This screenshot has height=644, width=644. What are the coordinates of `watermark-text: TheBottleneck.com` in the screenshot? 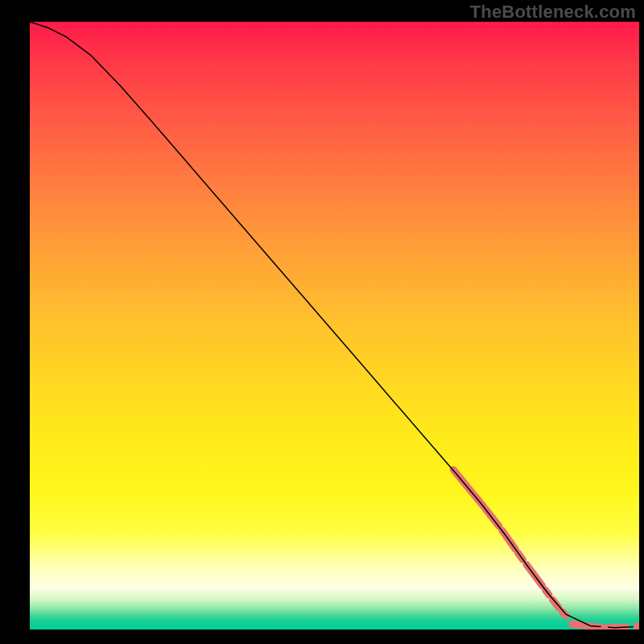 It's located at (553, 12).